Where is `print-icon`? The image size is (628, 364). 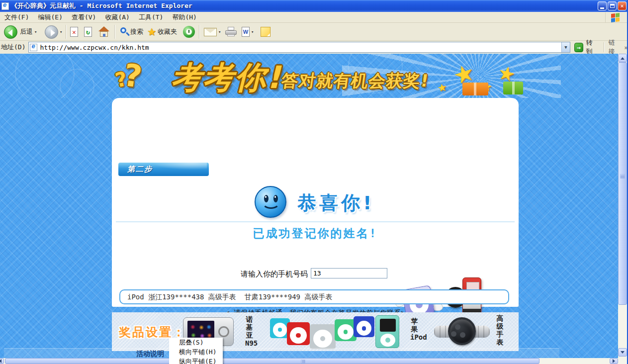
print-icon is located at coordinates (231, 32).